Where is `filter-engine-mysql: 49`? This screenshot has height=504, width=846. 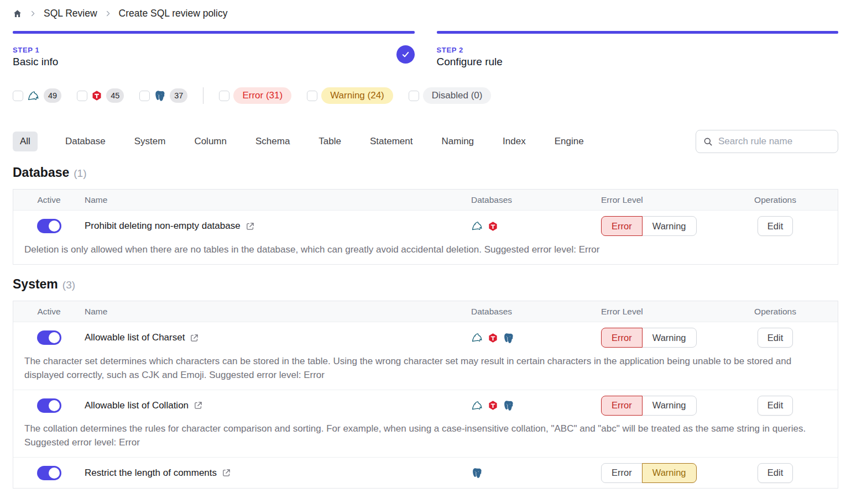 filter-engine-mysql: 49 is located at coordinates (37, 96).